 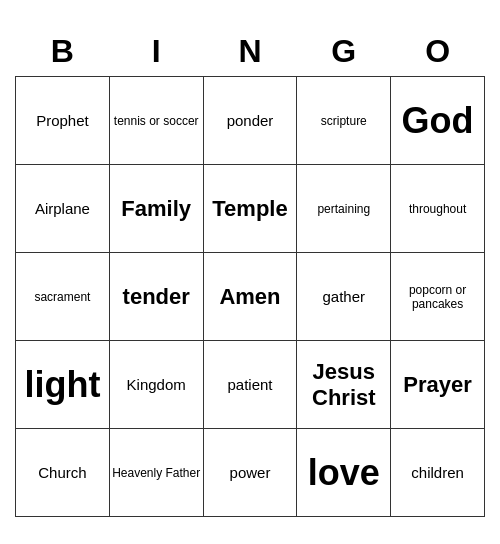 I want to click on header-b: B, so click(x=63, y=52).